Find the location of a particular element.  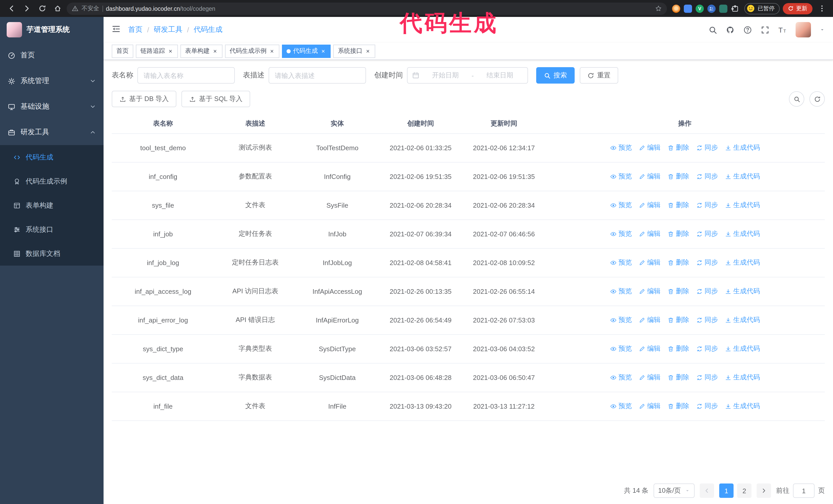

fullscreen-icon is located at coordinates (765, 30).